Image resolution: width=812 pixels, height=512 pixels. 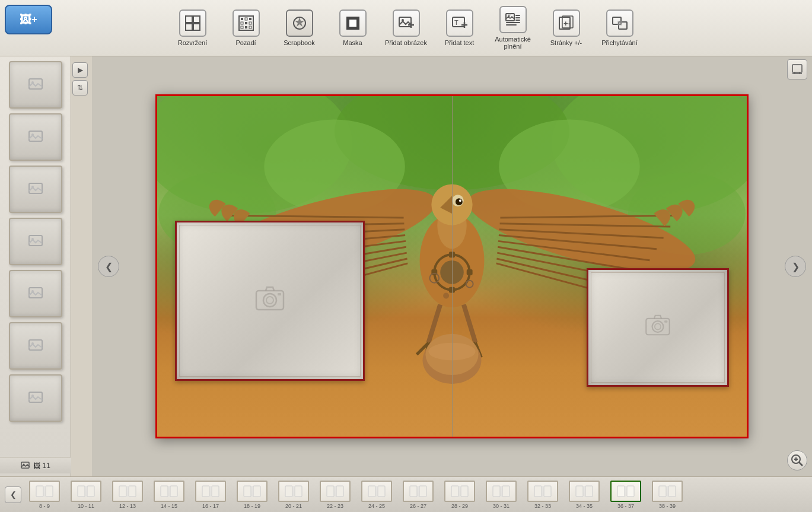 I want to click on next-page-arrow: ❯, so click(x=795, y=266).